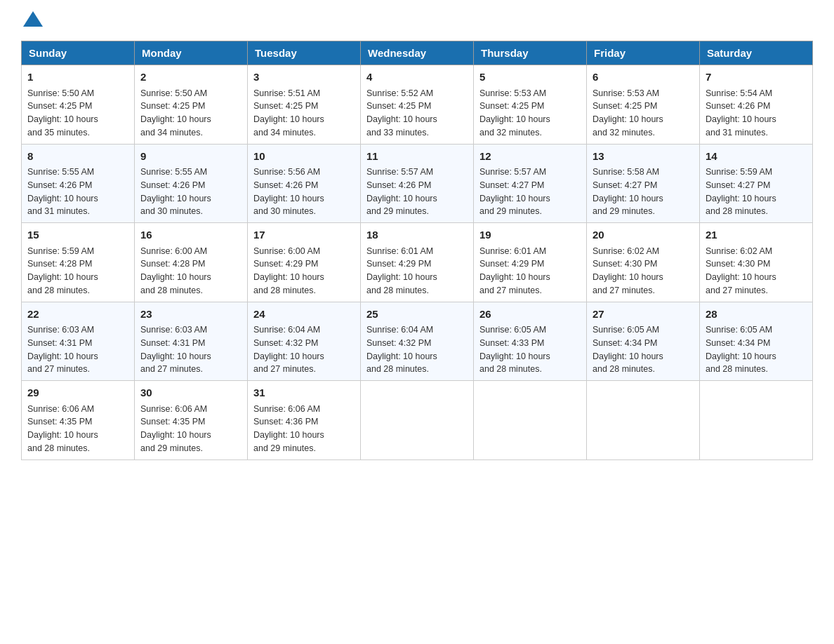 This screenshot has height=644, width=834. I want to click on calendar-cell: 8Sunrise: 5:55 AMSunset: 4:26 PMDaylight…, so click(79, 184).